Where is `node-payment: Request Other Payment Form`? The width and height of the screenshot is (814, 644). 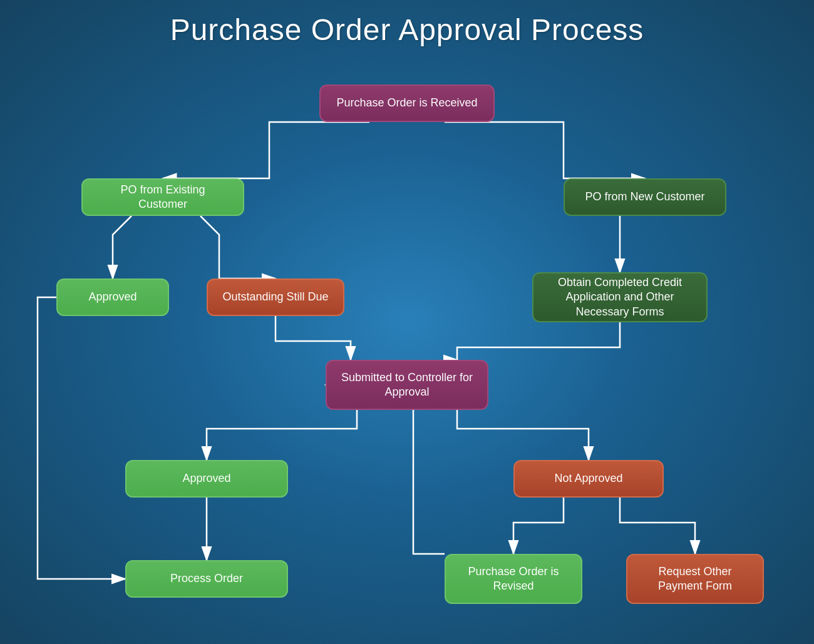
node-payment: Request Other Payment Form is located at coordinates (695, 579).